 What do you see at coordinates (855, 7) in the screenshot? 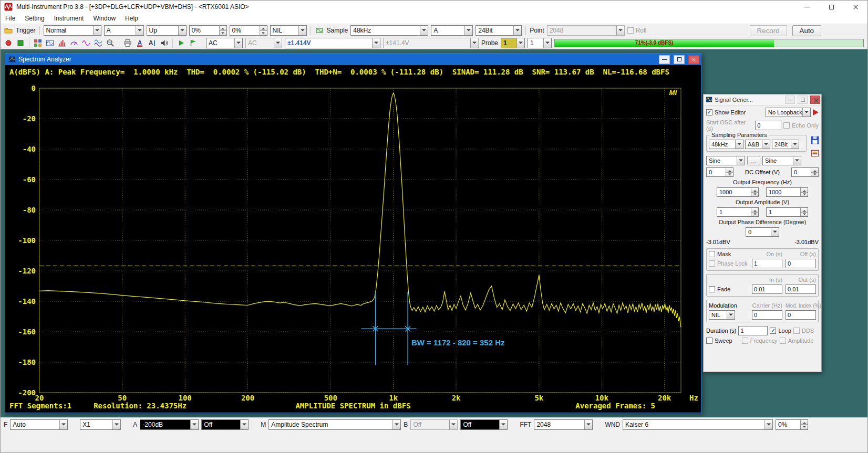
I see `close-button` at bounding box center [855, 7].